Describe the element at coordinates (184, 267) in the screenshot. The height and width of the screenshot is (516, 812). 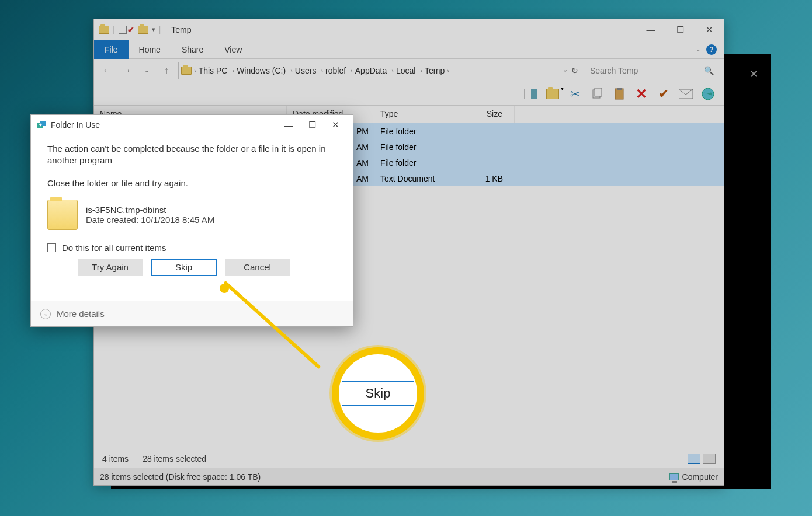
I see `skip-button: Skip` at that location.